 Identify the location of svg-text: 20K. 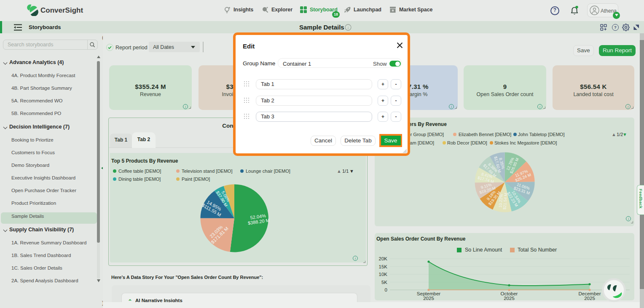
(384, 259).